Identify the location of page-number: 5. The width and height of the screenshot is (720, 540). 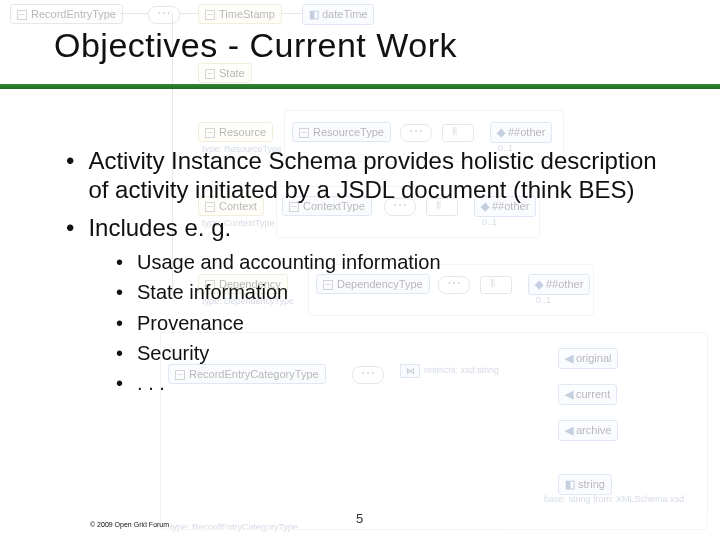
(360, 518).